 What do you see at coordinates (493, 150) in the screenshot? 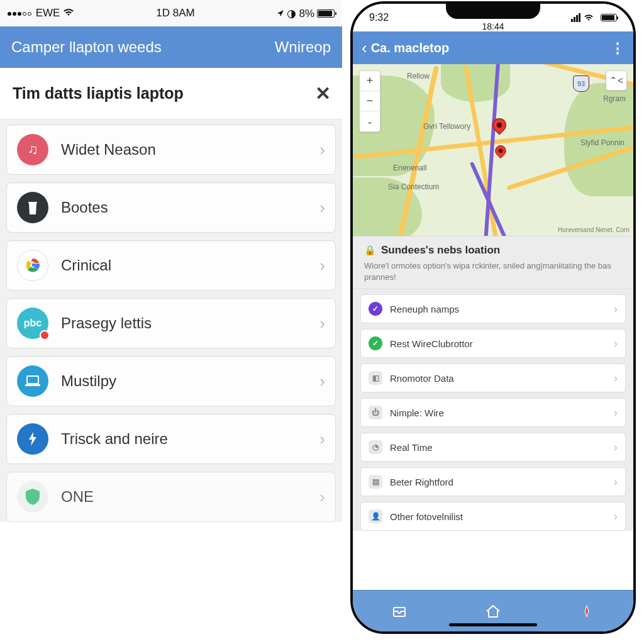
I see `map-container: Rellow Gvri Tellowory Enenenall Sia Cont…` at bounding box center [493, 150].